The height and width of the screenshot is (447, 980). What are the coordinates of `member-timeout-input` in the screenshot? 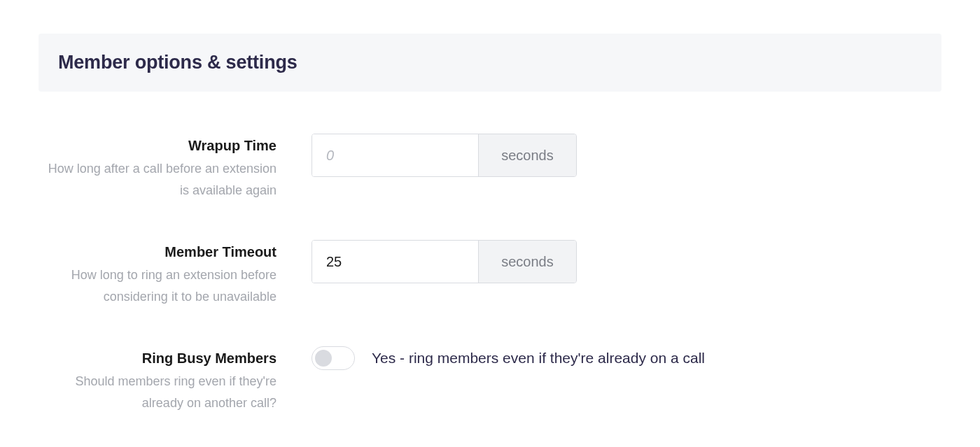 It's located at (395, 262).